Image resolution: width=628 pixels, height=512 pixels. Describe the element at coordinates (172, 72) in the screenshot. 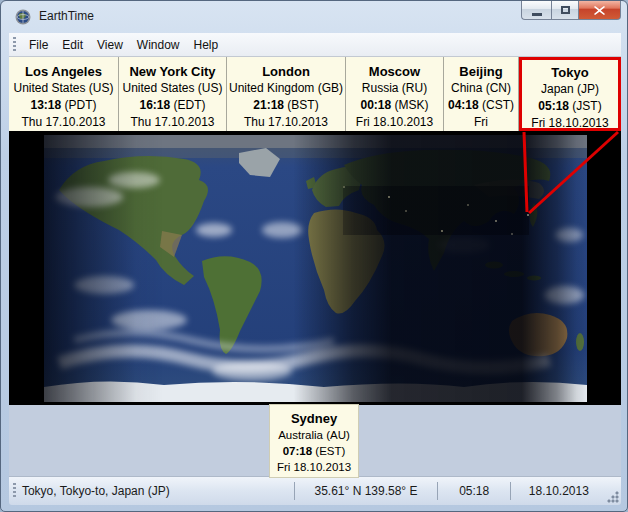

I see `clock-city: New York City` at that location.